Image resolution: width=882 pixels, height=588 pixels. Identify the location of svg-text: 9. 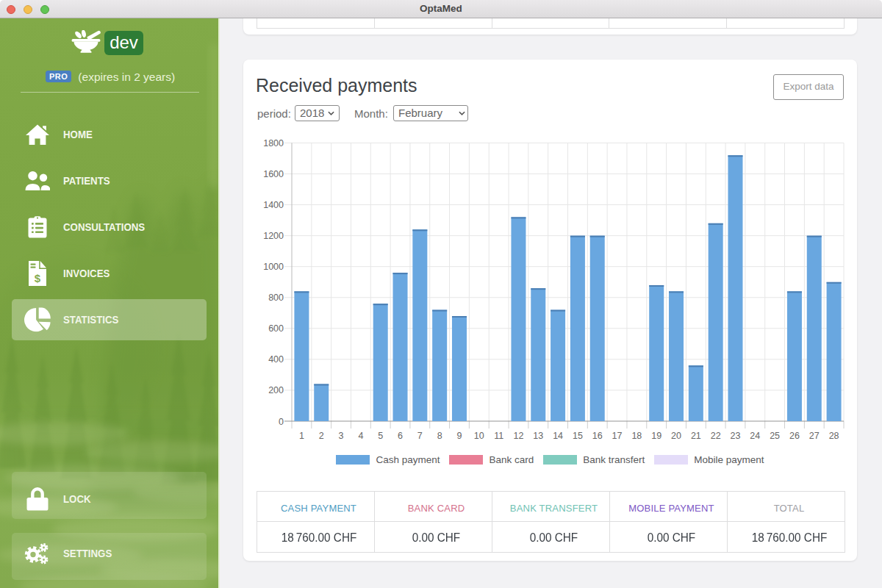
(460, 436).